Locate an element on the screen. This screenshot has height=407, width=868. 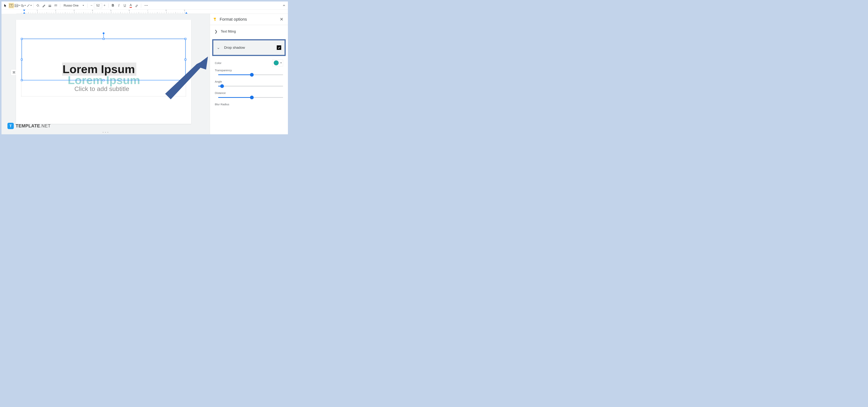
transparency-label: Transparency is located at coordinates (249, 70).